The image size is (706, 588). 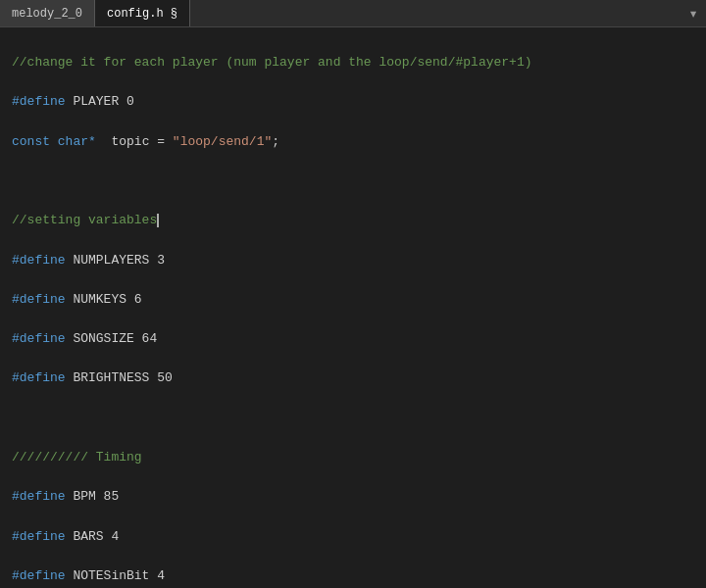 I want to click on code-line-5: #define NUMPLAYERS 3, so click(x=353, y=261).